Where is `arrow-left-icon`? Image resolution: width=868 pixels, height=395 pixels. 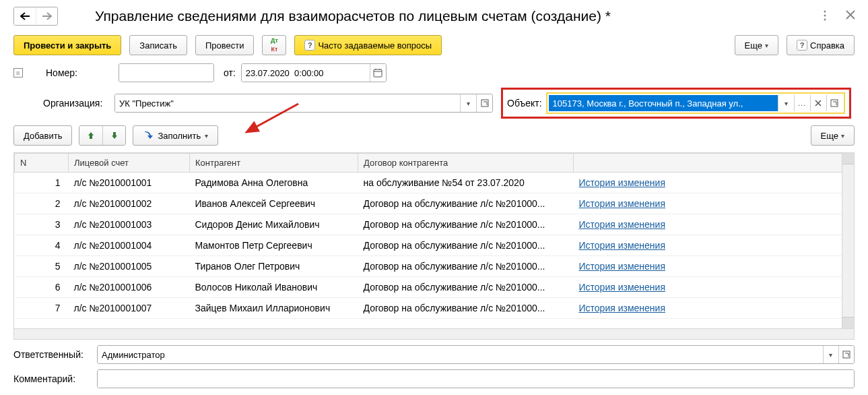 arrow-left-icon is located at coordinates (25, 16).